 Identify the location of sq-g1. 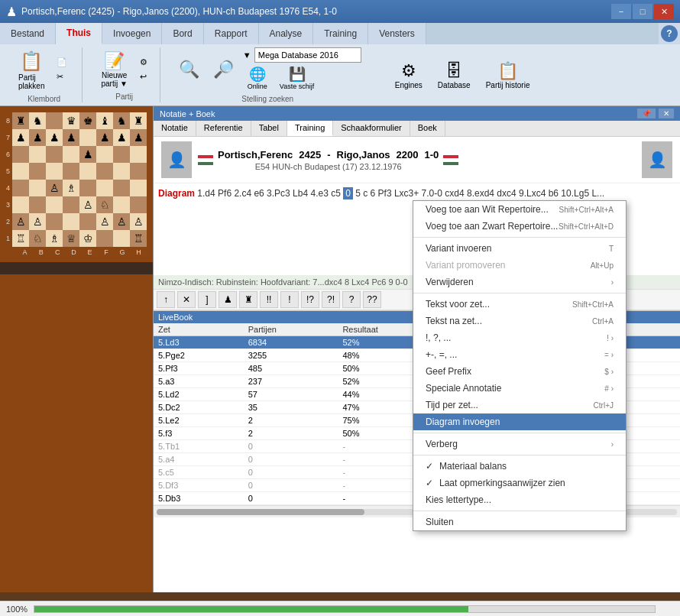
(121, 238).